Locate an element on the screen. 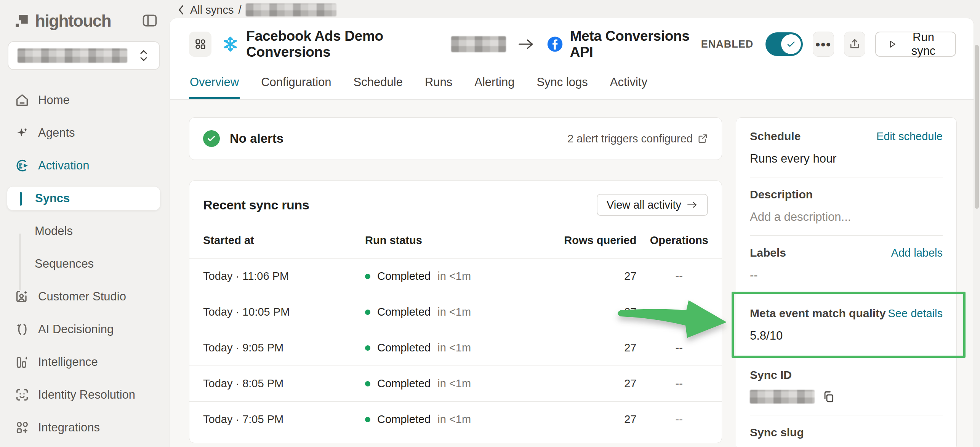 This screenshot has height=447, width=980. branches-icon is located at coordinates (22, 329).